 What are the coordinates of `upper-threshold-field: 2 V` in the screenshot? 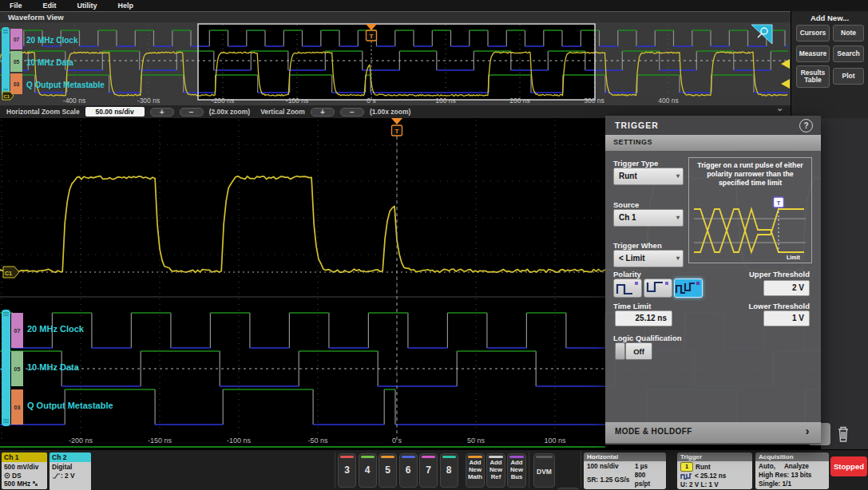 It's located at (787, 288).